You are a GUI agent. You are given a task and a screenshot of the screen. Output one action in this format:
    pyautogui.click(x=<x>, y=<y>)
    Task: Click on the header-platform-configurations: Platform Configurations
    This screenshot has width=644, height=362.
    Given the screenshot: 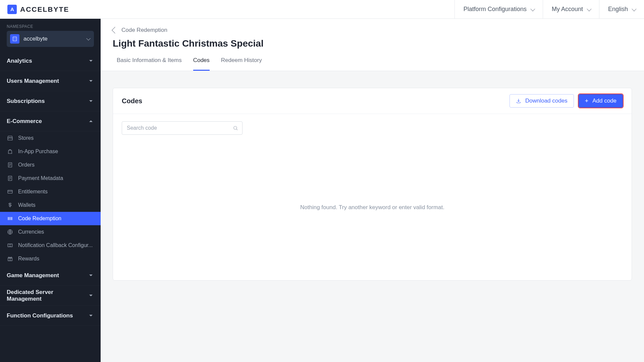 What is the action you would take?
    pyautogui.click(x=498, y=9)
    